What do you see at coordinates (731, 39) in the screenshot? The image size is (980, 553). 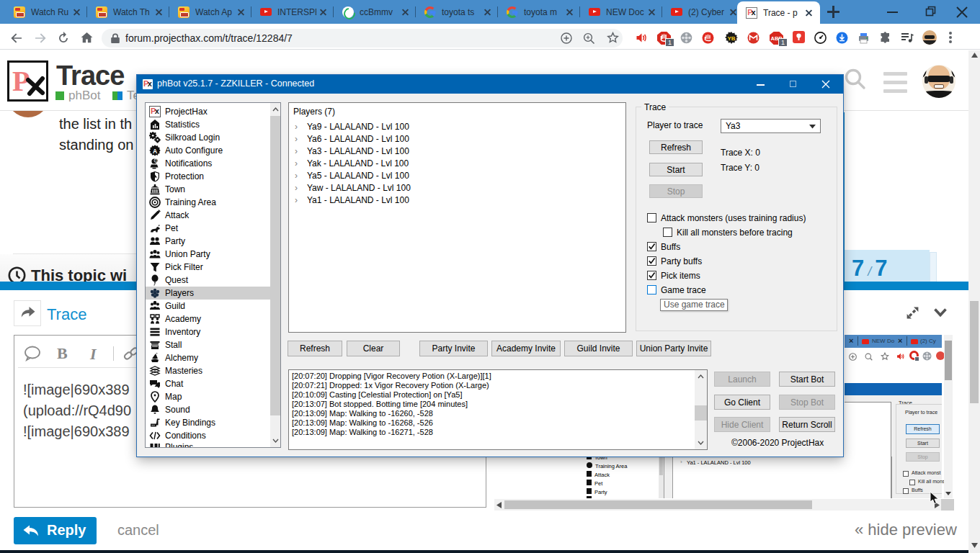 I see `svg-text: YB` at bounding box center [731, 39].